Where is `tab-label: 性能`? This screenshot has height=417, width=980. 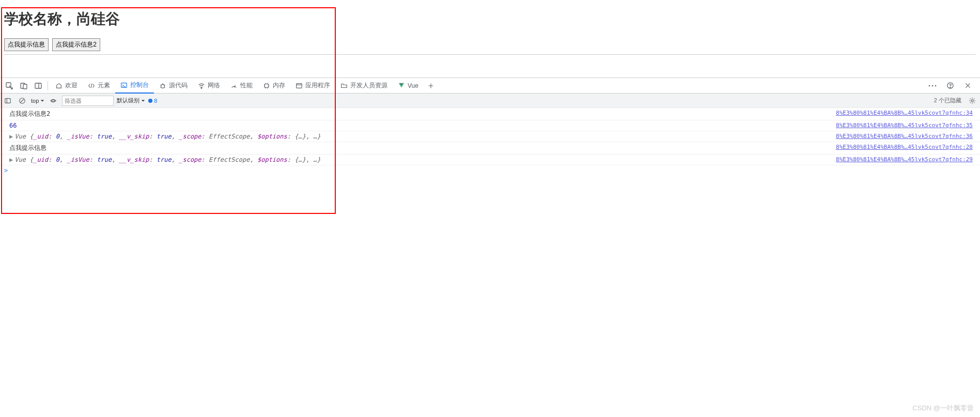
tab-label: 性能 is located at coordinates (246, 86).